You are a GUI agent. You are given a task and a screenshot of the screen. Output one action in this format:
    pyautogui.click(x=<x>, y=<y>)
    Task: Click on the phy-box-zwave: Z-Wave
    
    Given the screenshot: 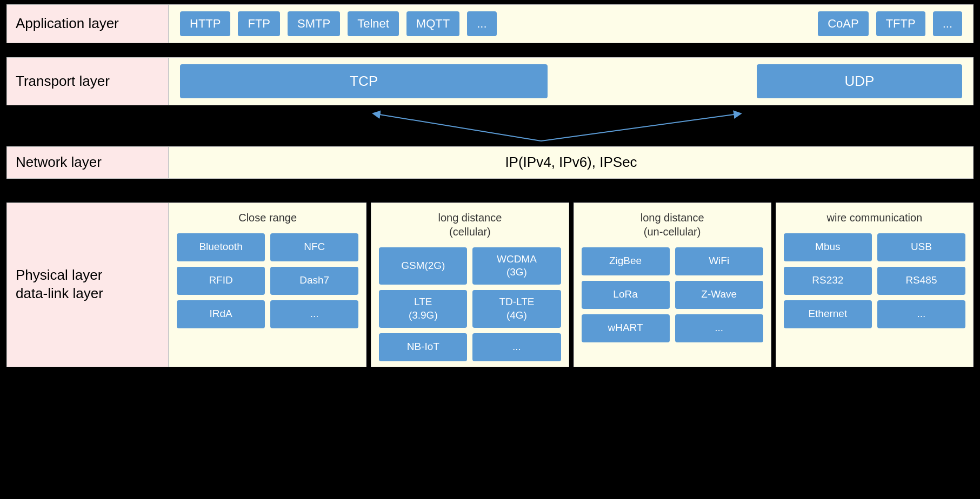 What is the action you would take?
    pyautogui.click(x=719, y=295)
    